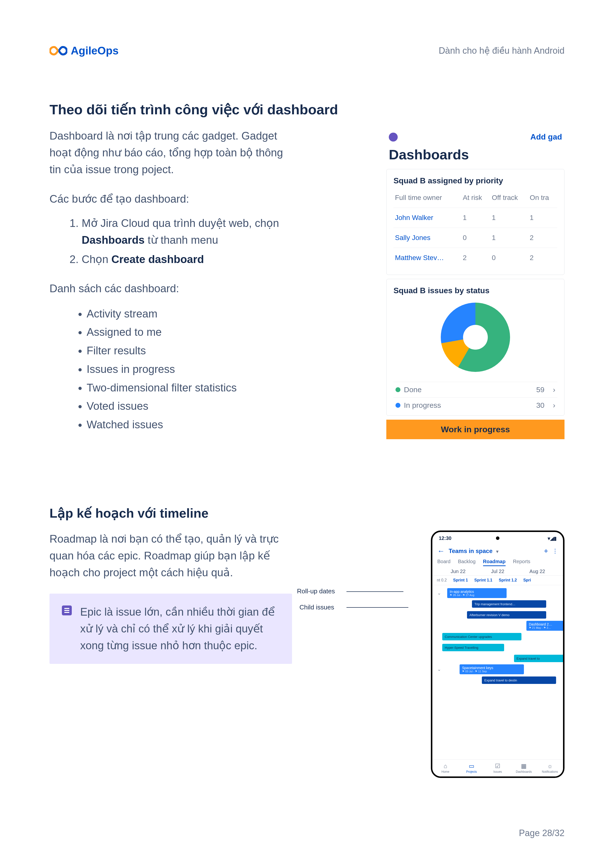 The height and width of the screenshot is (868, 614). Describe the element at coordinates (555, 551) in the screenshot. I see `more-button: ⋮` at that location.